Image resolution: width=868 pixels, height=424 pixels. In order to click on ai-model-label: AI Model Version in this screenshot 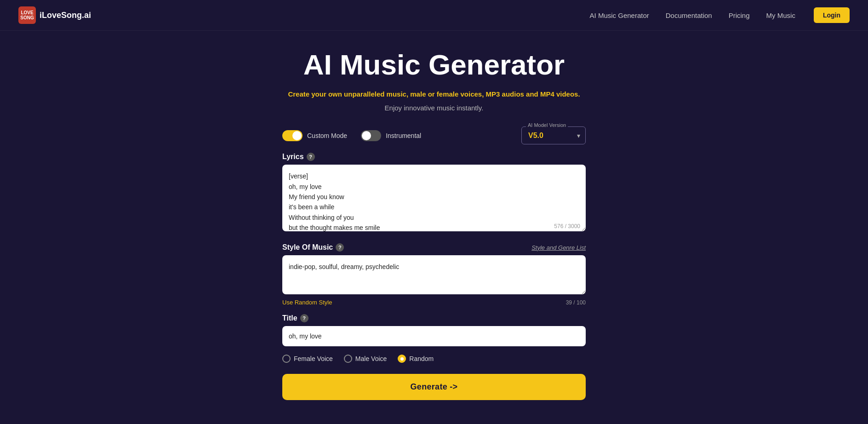, I will do `click(547, 125)`.